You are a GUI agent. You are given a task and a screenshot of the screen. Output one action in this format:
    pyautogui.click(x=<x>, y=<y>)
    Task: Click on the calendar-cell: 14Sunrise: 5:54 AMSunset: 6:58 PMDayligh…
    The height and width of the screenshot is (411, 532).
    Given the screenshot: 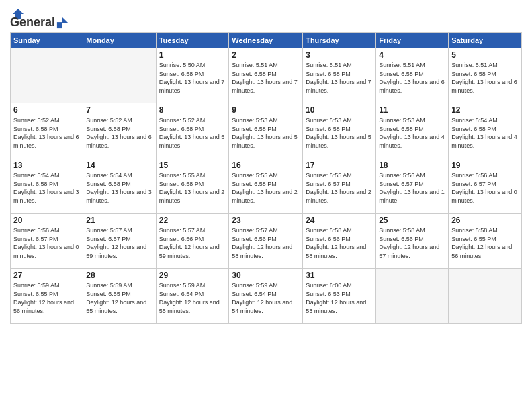 What is the action you would take?
    pyautogui.click(x=120, y=186)
    